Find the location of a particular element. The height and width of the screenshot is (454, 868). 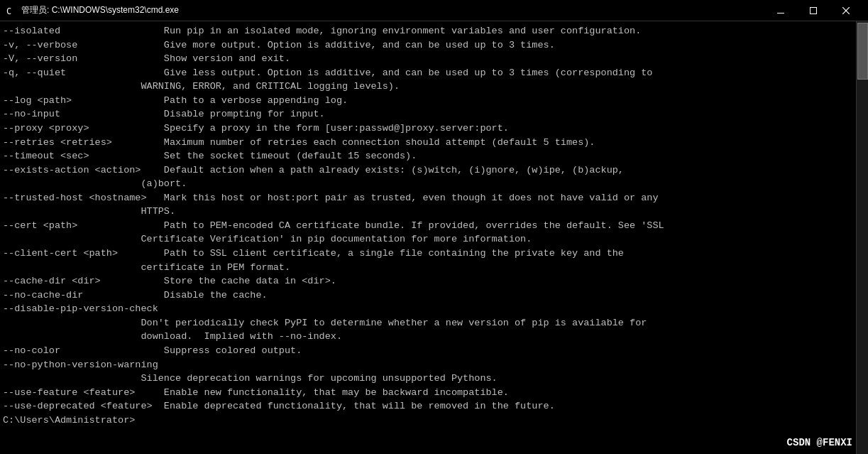

watermark: CSDN @FENXI is located at coordinates (820, 443).